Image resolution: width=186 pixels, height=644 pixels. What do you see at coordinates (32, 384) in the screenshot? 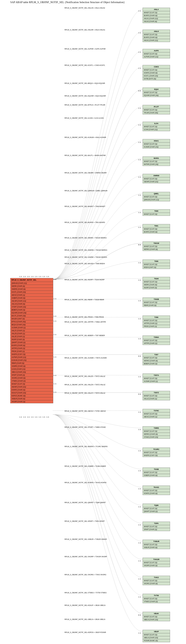
I see `main-field: MANDT [CLNT (3)]` at bounding box center [32, 384].